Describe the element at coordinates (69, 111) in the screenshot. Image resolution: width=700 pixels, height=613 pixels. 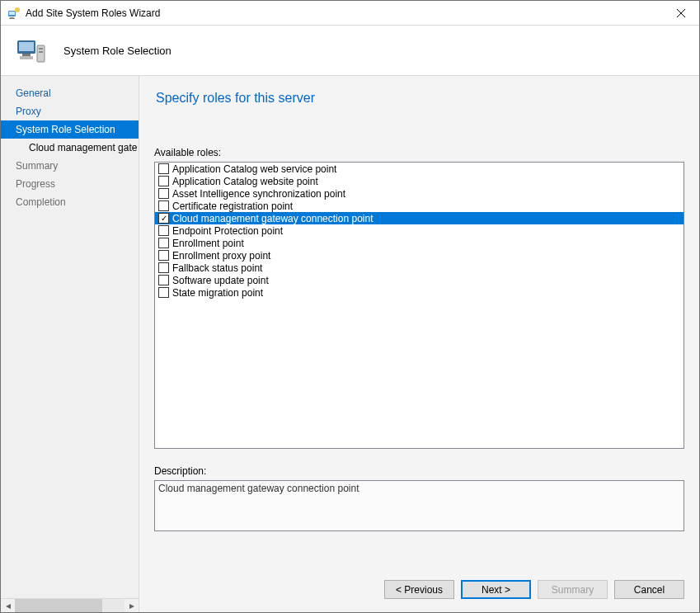
I see `sidebar-item-proxy: Proxy` at that location.